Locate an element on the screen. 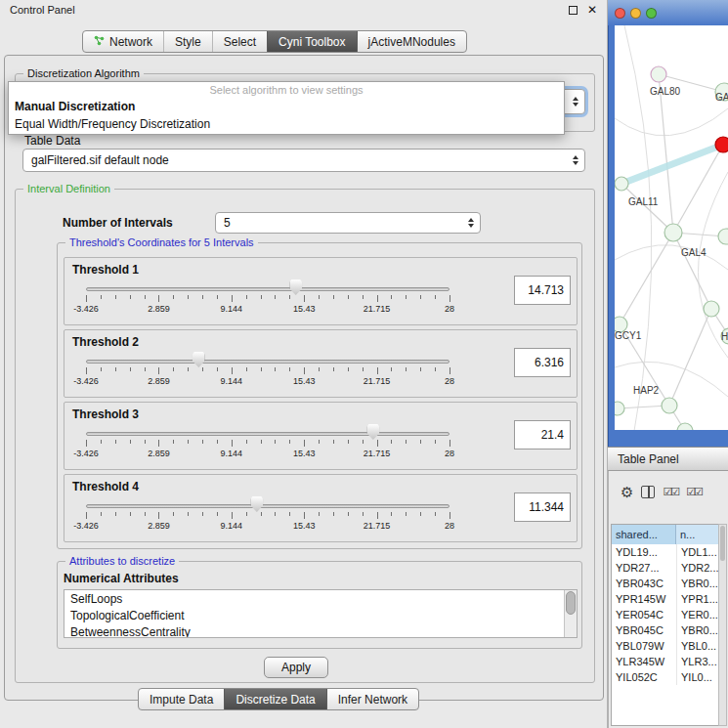  slider-tick-label: 21.715 is located at coordinates (377, 309).